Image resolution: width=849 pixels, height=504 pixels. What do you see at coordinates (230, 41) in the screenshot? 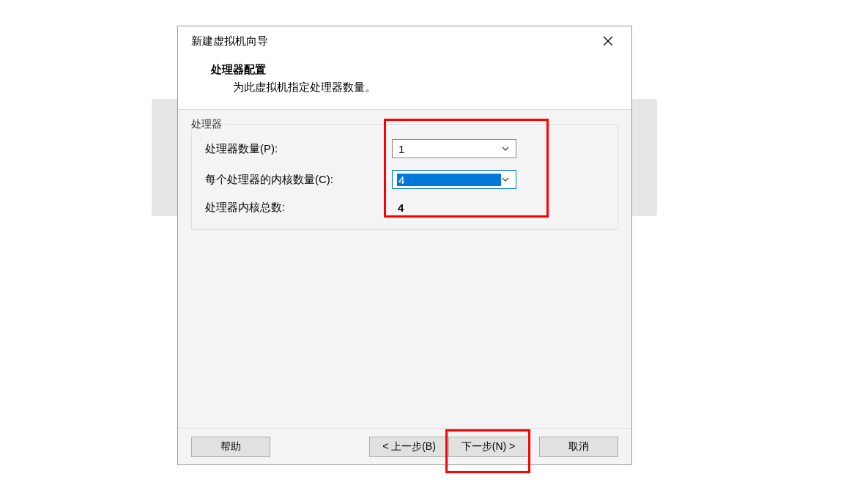
I see `dialog-title: 新建虚拟机向导` at bounding box center [230, 41].